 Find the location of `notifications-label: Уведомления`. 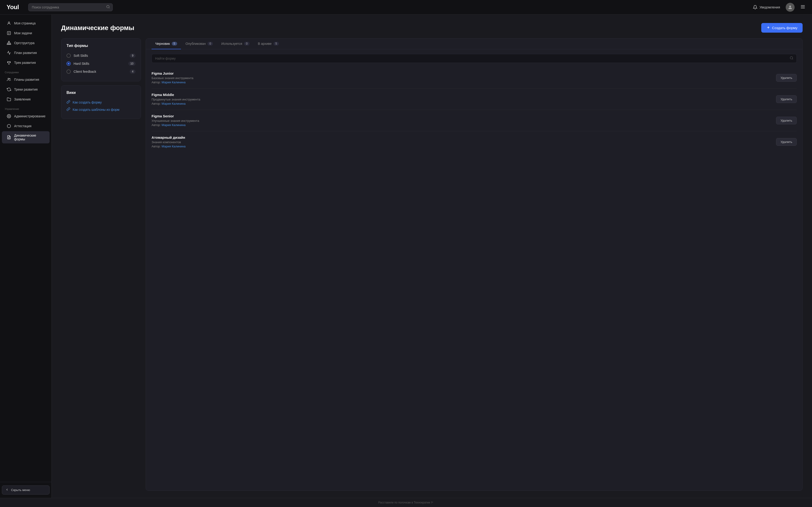

notifications-label: Уведомления is located at coordinates (770, 7).